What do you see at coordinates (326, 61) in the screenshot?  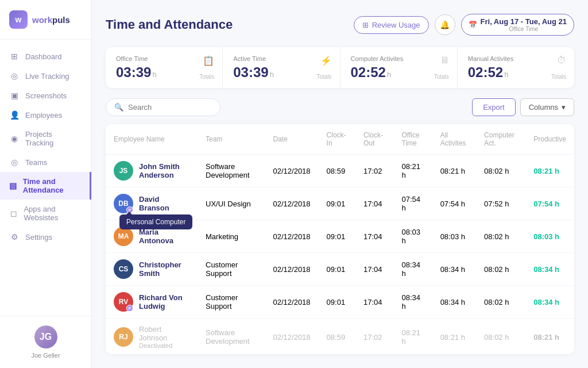 I see `stat-icon-1: ⚡` at bounding box center [326, 61].